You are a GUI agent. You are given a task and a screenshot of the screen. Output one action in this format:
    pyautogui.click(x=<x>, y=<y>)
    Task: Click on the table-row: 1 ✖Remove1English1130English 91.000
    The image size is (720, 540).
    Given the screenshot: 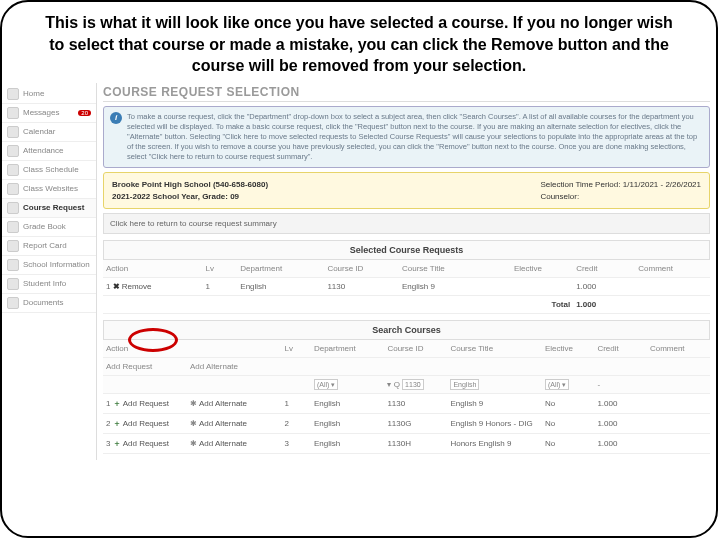 What is the action you would take?
    pyautogui.click(x=406, y=286)
    